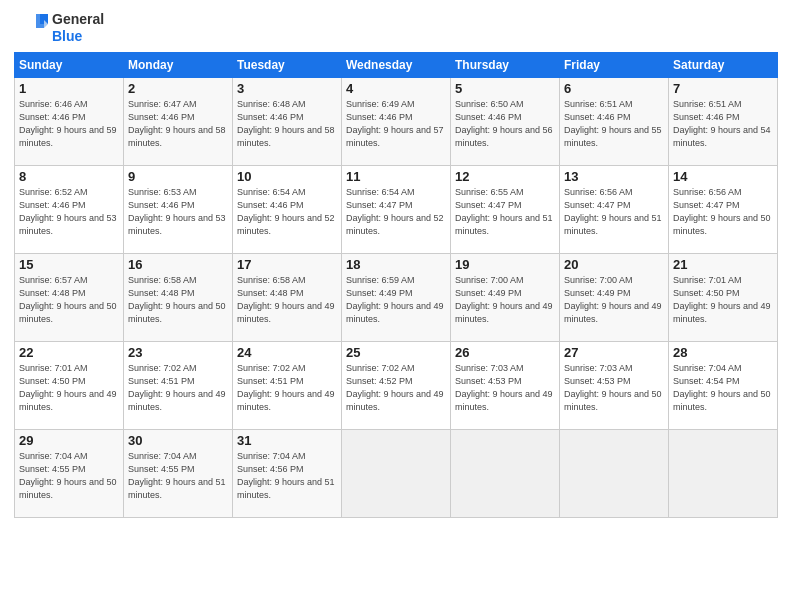 This screenshot has width=792, height=612. What do you see at coordinates (70, 122) in the screenshot?
I see `calendar-cell: 1Sunrise: 6:46 AMSunset: 4:46 PMDaylight…` at bounding box center [70, 122].